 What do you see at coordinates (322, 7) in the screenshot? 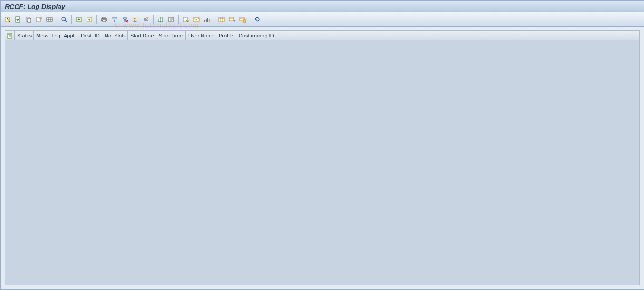
I see `title-bar: RCCF: Log Display` at bounding box center [322, 7].